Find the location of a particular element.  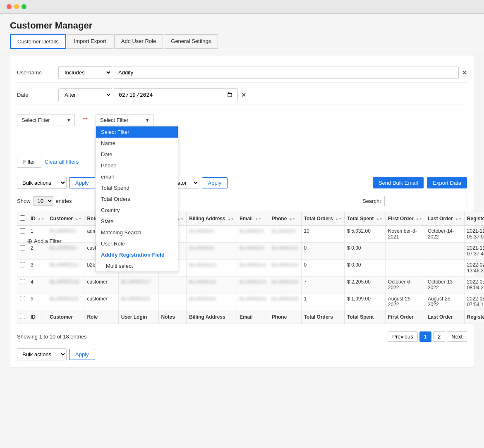

page-2-button: 2 is located at coordinates (439, 336).